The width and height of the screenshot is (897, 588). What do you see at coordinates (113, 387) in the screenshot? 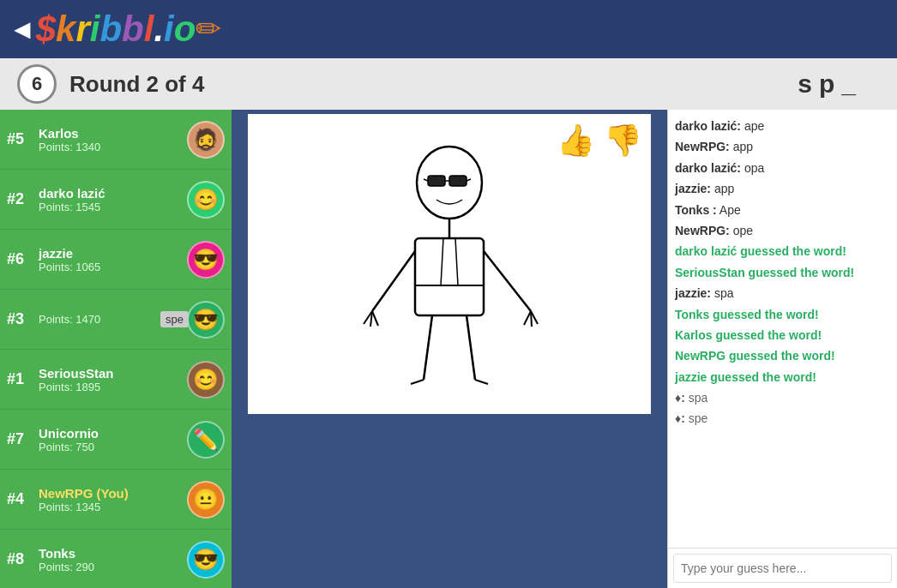
I see `player-points: Points: 1895` at bounding box center [113, 387].